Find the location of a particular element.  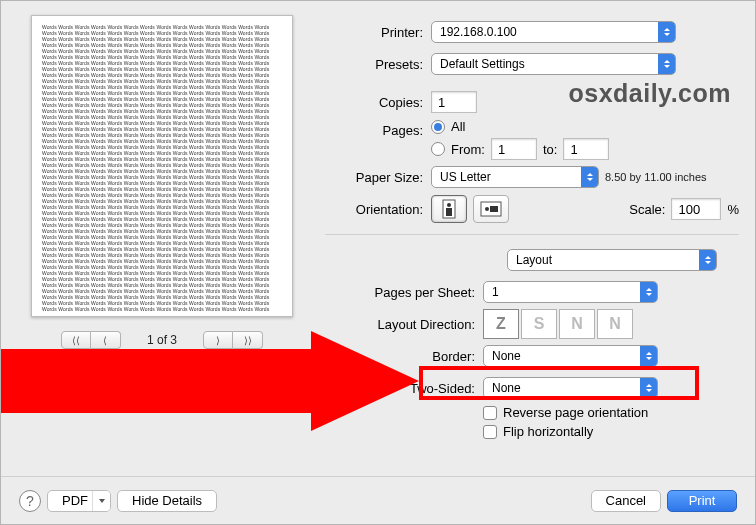

pages-per-sheet-label: Pages per Sheet: is located at coordinates (404, 292).